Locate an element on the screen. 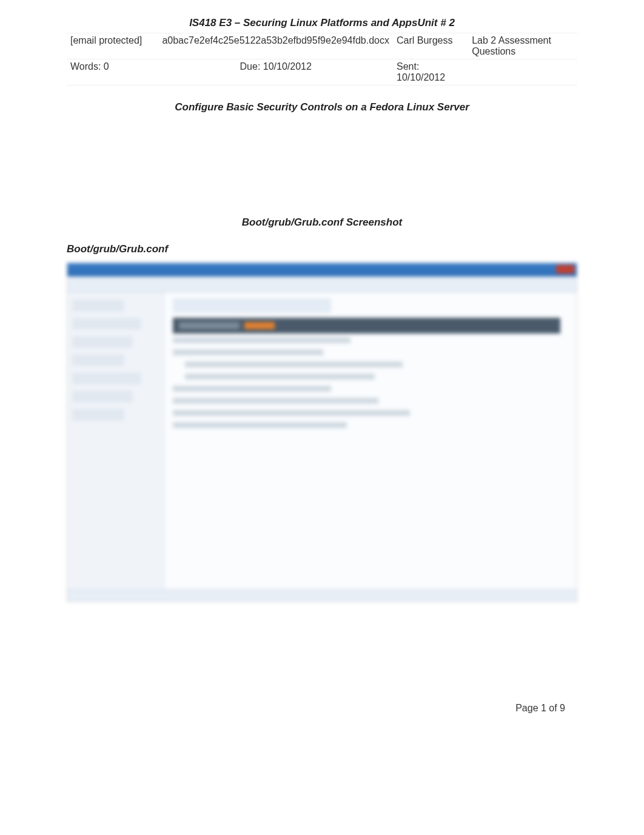  window-statusbar is located at coordinates (322, 595).